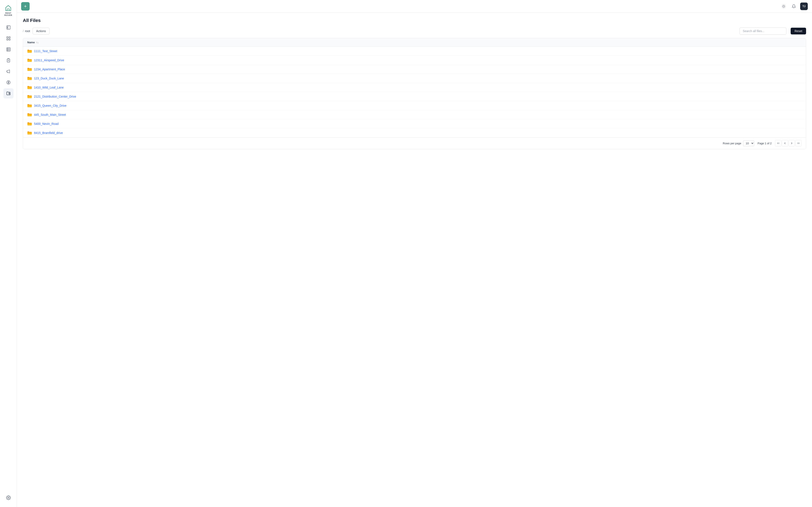  Describe the element at coordinates (49, 69) in the screenshot. I see `folder-name: 1234_Apartment_Place` at that location.